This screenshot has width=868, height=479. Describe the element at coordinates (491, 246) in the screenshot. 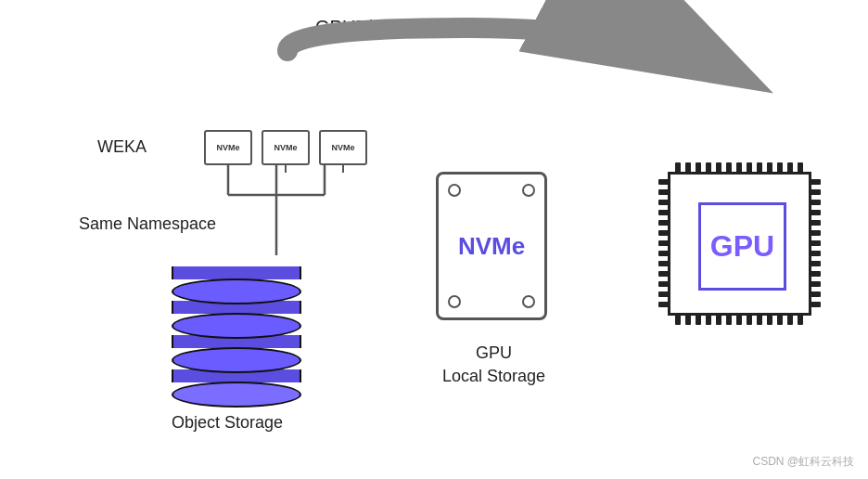

I see `nvme-card: NVMe` at that location.